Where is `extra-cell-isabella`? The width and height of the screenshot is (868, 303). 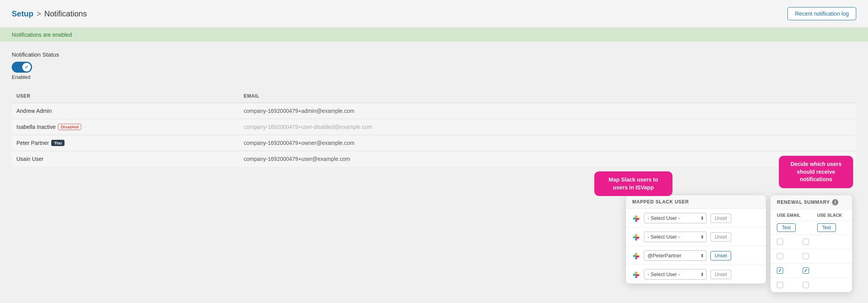
extra-cell-isabella is located at coordinates (817, 127).